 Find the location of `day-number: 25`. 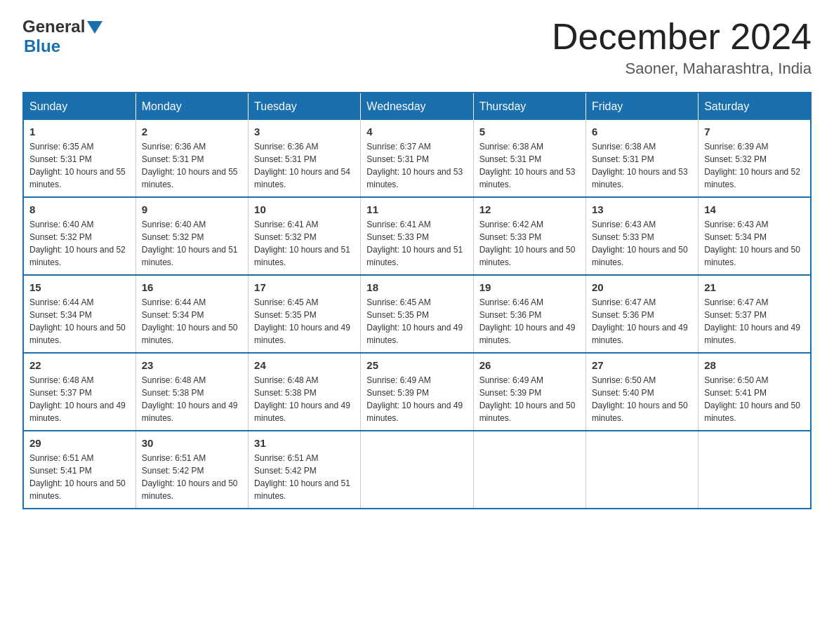

day-number: 25 is located at coordinates (417, 365).